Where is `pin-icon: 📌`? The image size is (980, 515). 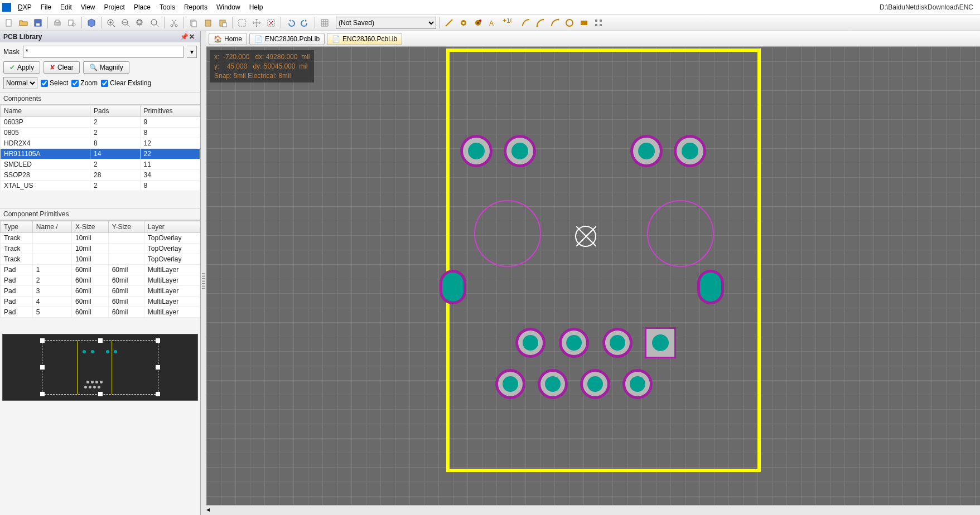 pin-icon: 📌 is located at coordinates (184, 37).